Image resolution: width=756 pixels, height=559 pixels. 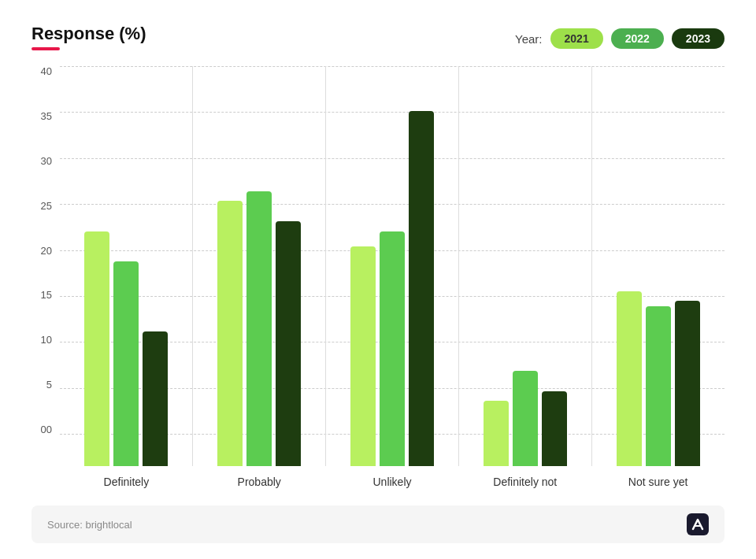 What do you see at coordinates (524, 482) in the screenshot?
I see `x-axis-label: Definitely not` at bounding box center [524, 482].